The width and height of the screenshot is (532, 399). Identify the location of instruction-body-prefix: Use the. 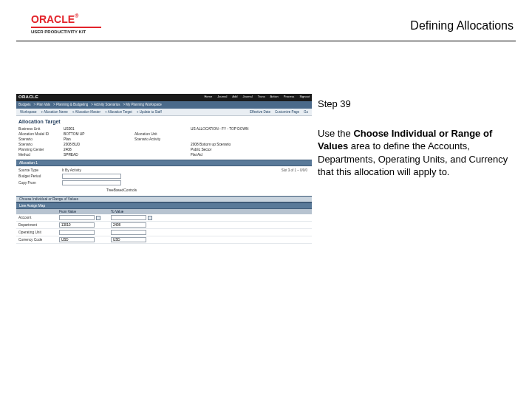
(335, 133).